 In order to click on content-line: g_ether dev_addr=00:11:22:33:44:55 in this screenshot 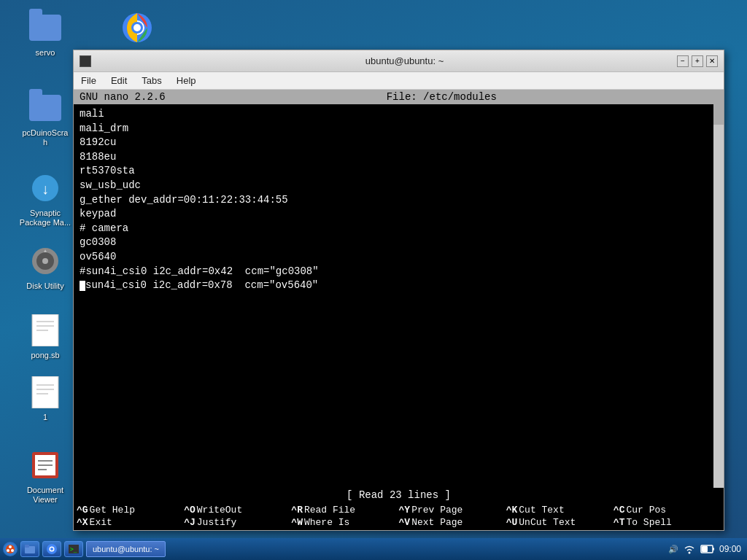, I will do `click(398, 201)`.